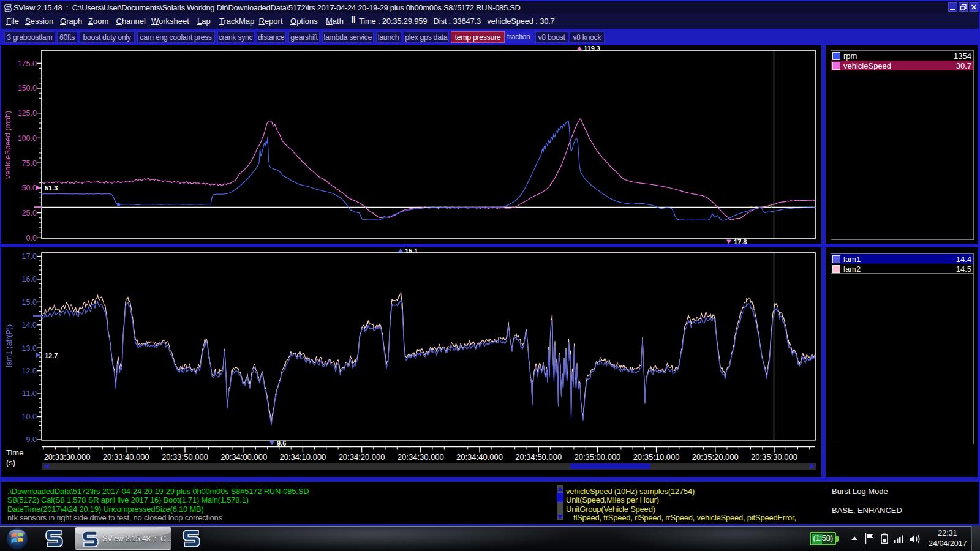  I want to click on svg-text: 20:35:00.000, so click(597, 457).